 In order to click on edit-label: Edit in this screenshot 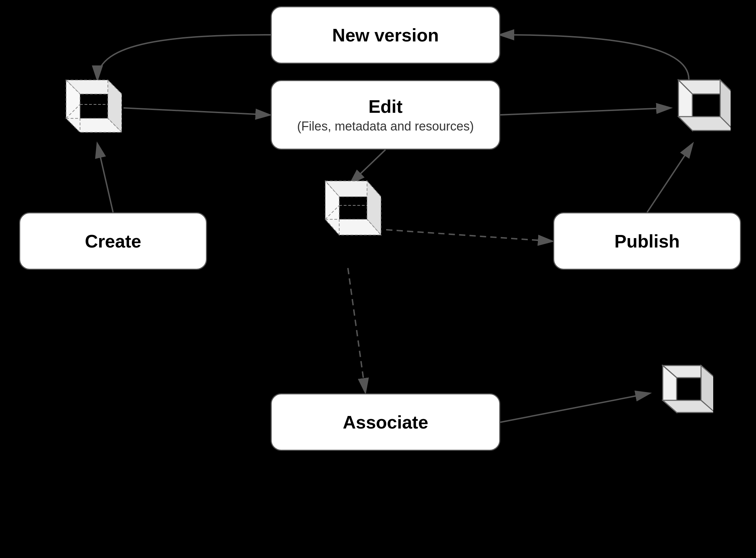, I will do `click(385, 107)`.